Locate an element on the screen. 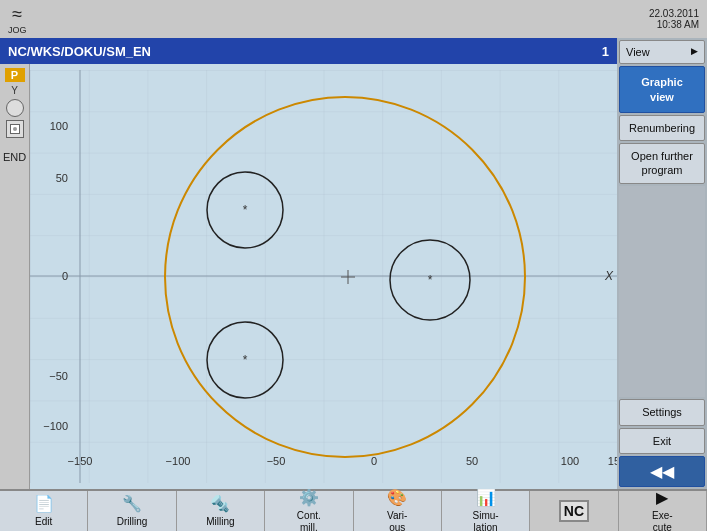  simulation-label: Simu- lation is located at coordinates (486, 520).